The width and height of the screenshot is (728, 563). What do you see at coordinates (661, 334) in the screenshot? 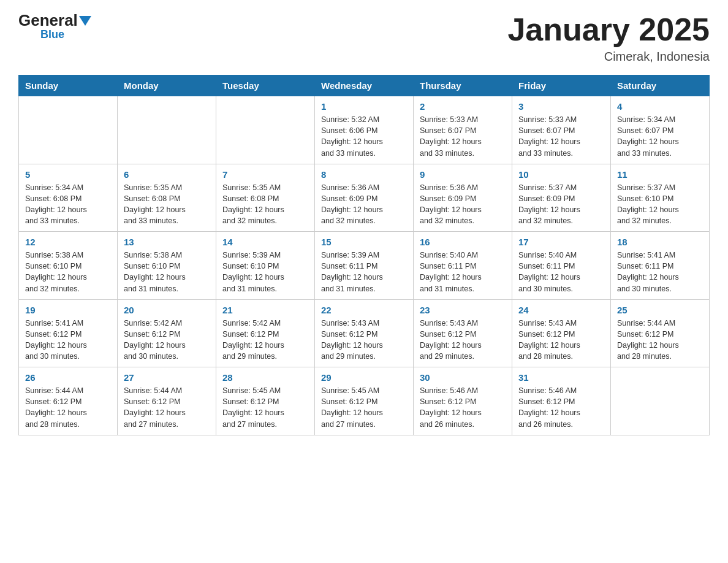
I see `day-cell: 25Sunrise: 5:44 AM Sunset: 6:12 PM Dayli…` at bounding box center [661, 334].